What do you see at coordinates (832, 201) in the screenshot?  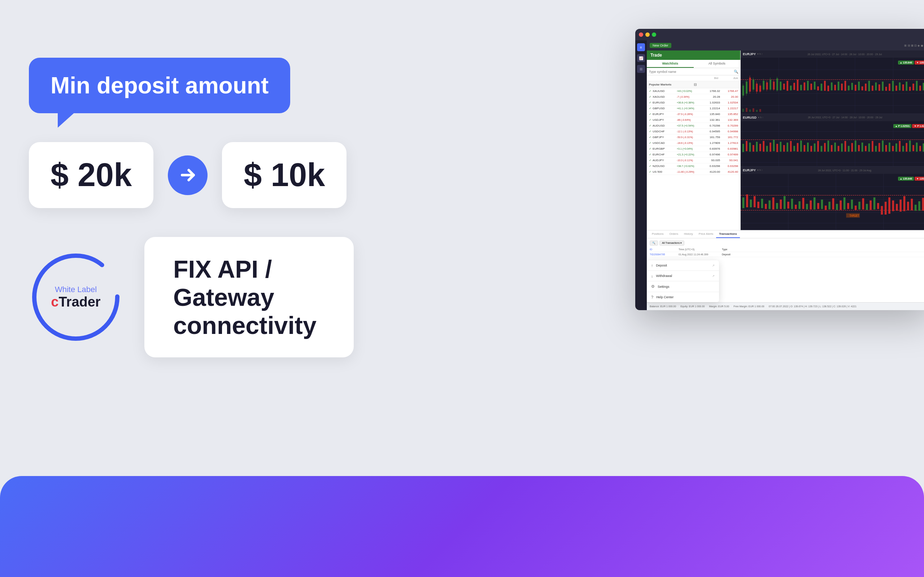 I see `chart-3-canvas: TARGET ▲ 135.846 ▼ 135.851` at bounding box center [832, 201].